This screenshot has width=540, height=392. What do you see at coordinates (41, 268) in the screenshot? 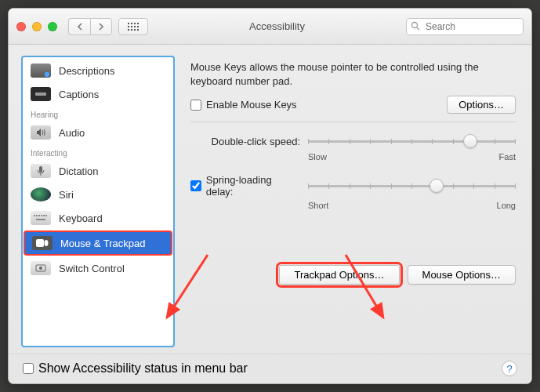
I see `switch-control-icon` at bounding box center [41, 268].